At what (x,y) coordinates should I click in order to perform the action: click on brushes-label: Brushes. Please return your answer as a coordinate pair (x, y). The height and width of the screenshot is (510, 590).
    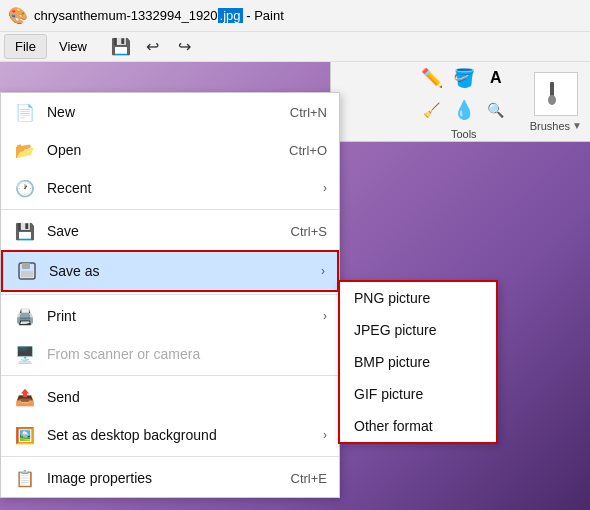
    Looking at the image, I should click on (550, 126).